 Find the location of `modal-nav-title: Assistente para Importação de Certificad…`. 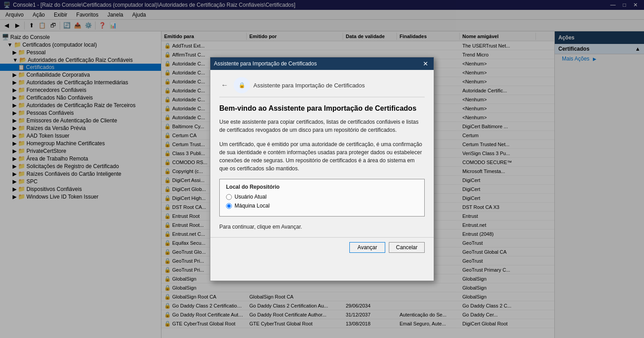

modal-nav-title: Assistente para Importação de Certificad… is located at coordinates (309, 85).